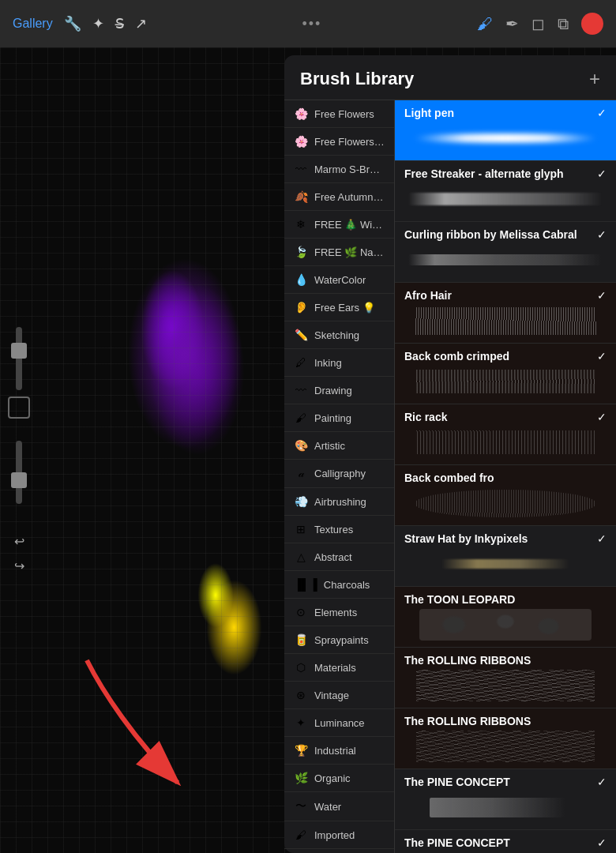 The width and height of the screenshot is (616, 853). Describe the element at coordinates (301, 335) in the screenshot. I see `category-icon-8: ✏️` at that location.